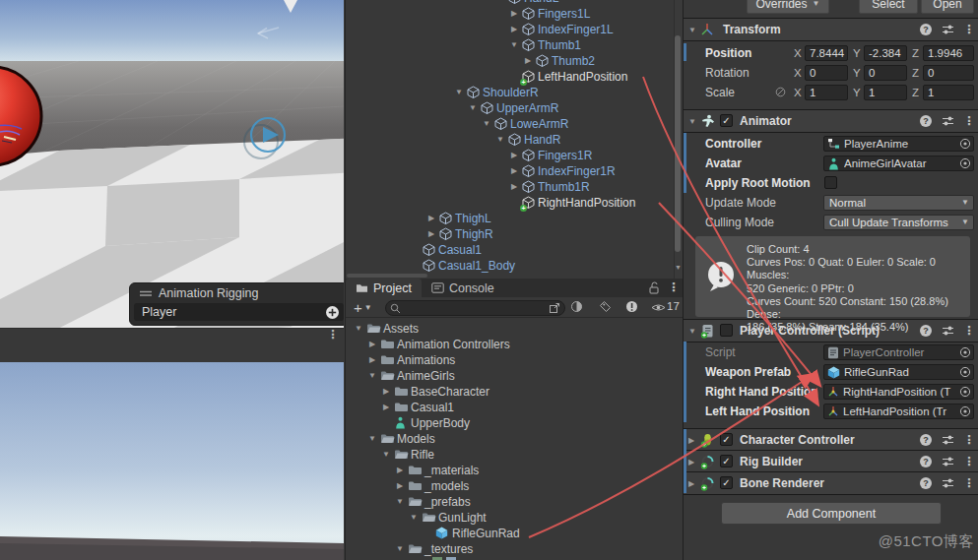 This screenshot has width=978, height=560. Describe the element at coordinates (514, 140) in the screenshot. I see `hierarchy-item-handr: ▼HandR` at that location.